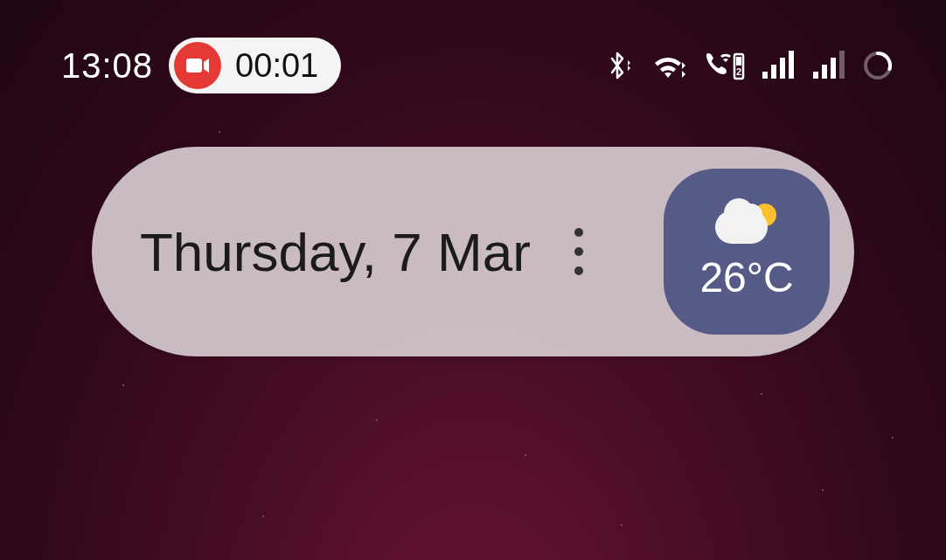 This screenshot has height=560, width=946. I want to click on clock: 13:08, so click(107, 66).